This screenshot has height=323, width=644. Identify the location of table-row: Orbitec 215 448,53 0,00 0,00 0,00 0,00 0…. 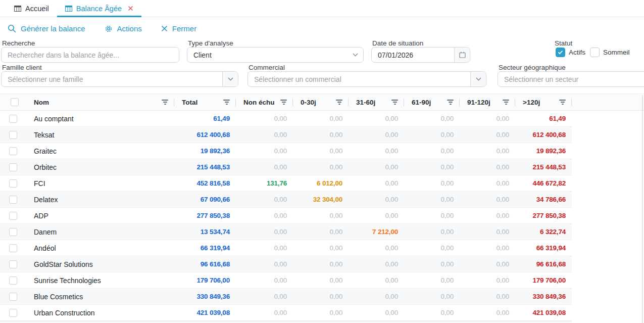
(286, 167).